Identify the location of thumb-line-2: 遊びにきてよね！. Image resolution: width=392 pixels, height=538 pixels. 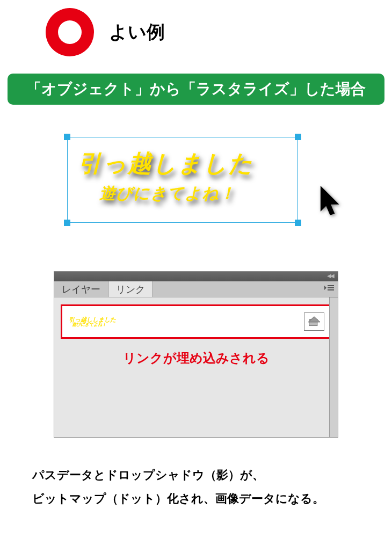
(94, 325).